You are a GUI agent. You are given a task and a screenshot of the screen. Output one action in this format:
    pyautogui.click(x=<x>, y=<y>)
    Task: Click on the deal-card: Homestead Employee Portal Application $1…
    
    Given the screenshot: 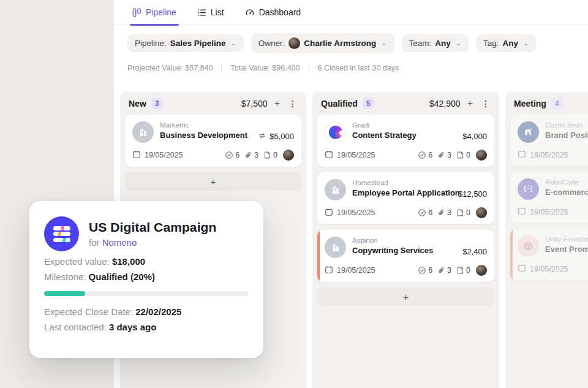 What is the action you would take?
    pyautogui.click(x=405, y=199)
    